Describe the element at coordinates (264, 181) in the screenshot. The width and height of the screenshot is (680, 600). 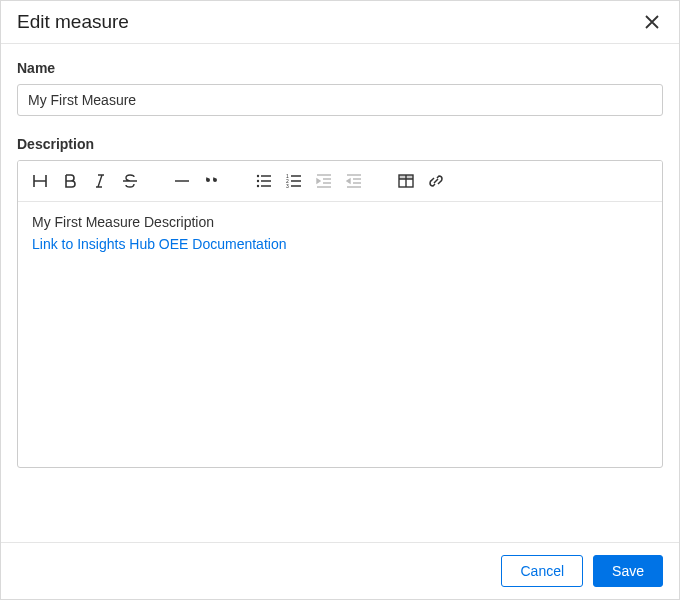
I see `bullet-list-button` at that location.